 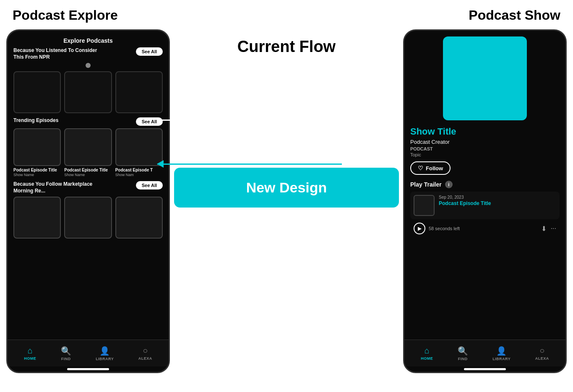 What do you see at coordinates (30, 353) in the screenshot?
I see `explore-nav-home: ⌂ HOME` at bounding box center [30, 353].